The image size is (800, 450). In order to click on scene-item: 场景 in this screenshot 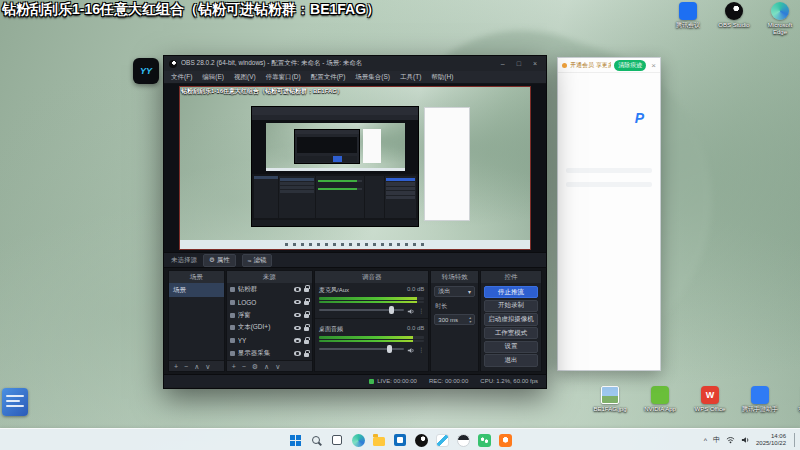, I will do `click(196, 290)`.